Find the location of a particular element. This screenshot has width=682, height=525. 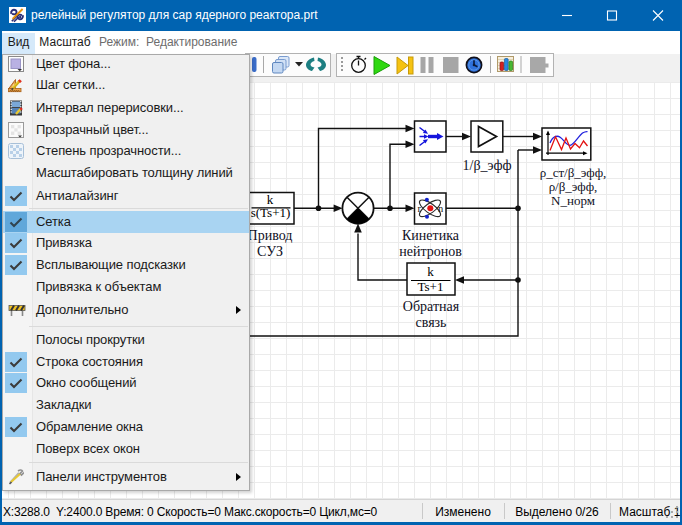

svg-text: Ts+1 is located at coordinates (431, 286).